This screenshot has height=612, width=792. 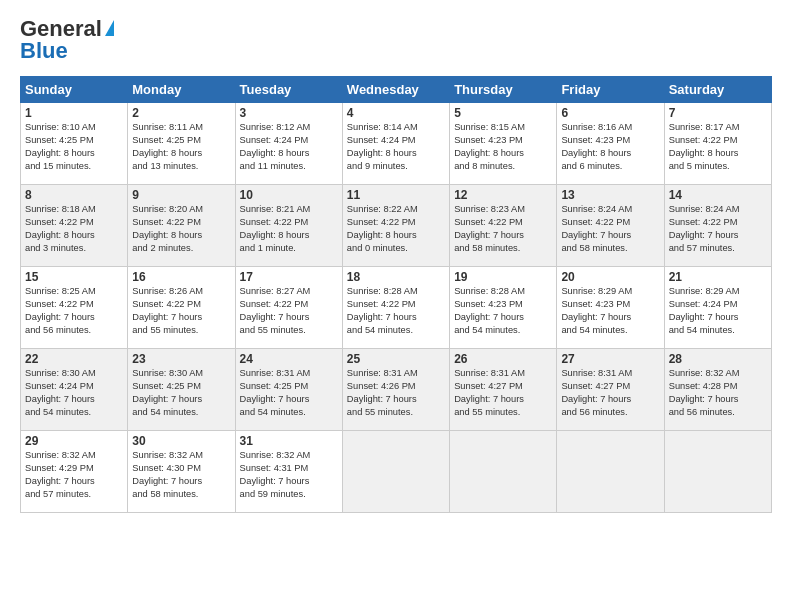 What do you see at coordinates (382, 291) in the screenshot?
I see `day-info-line: Sunrise: 8:28 AM` at bounding box center [382, 291].